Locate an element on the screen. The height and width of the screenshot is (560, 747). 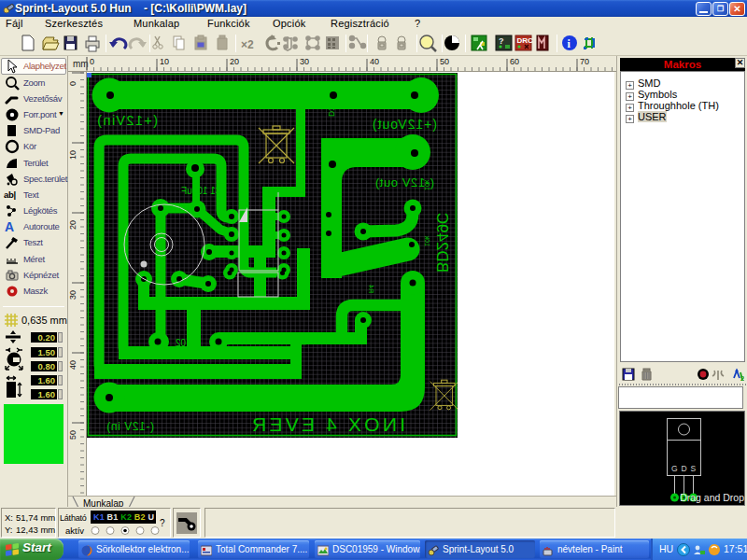
svg-text: ×2 is located at coordinates (247, 45).